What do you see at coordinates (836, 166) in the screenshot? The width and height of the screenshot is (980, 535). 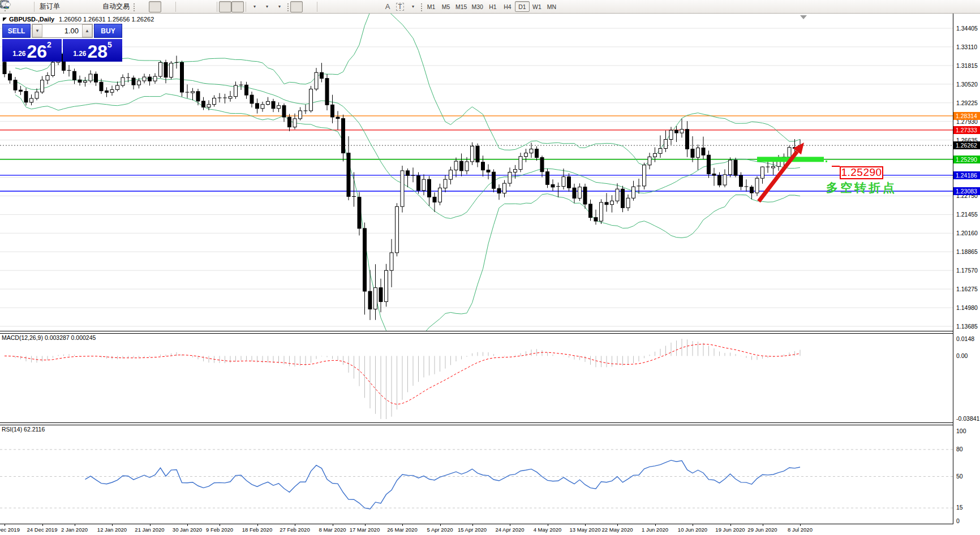 I see `callout-connector` at bounding box center [836, 166].